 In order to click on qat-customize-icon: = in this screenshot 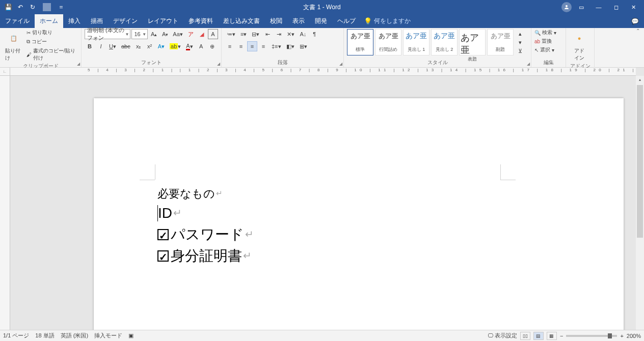, I will do `click(61, 7)`.